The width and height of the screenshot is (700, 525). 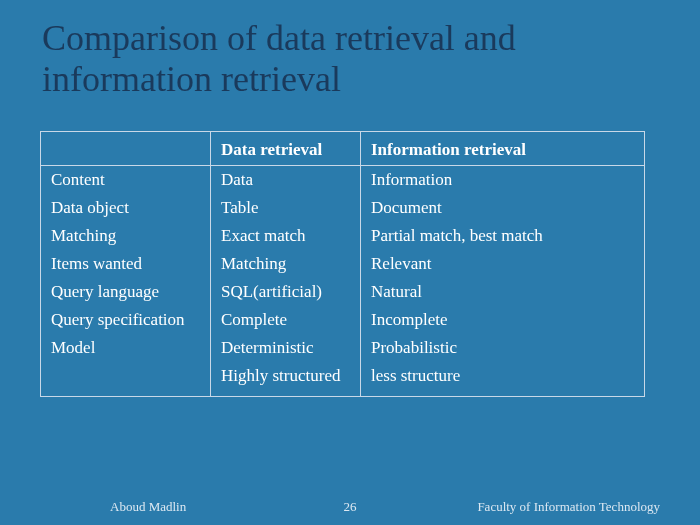 I want to click on table-row: Query specification Complete Incomplete, so click(x=343, y=320).